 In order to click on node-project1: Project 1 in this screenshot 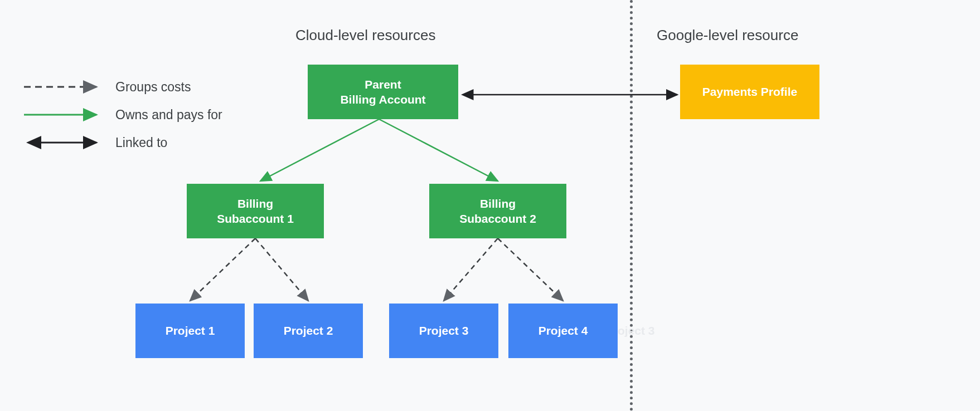, I will do `click(190, 331)`.